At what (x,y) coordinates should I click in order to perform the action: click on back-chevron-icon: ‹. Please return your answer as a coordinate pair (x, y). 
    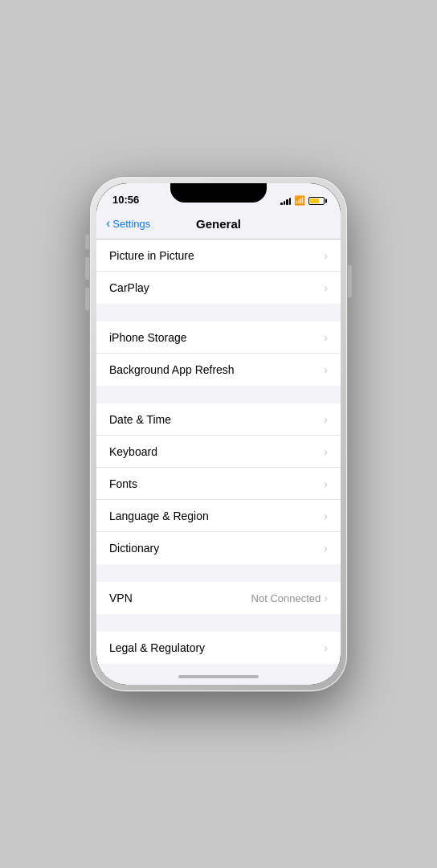
    Looking at the image, I should click on (108, 223).